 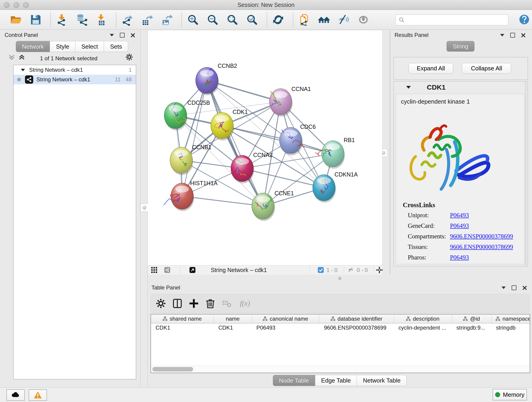 What do you see at coordinates (418, 215) in the screenshot?
I see `crosslink-label: Uniprot:` at bounding box center [418, 215].